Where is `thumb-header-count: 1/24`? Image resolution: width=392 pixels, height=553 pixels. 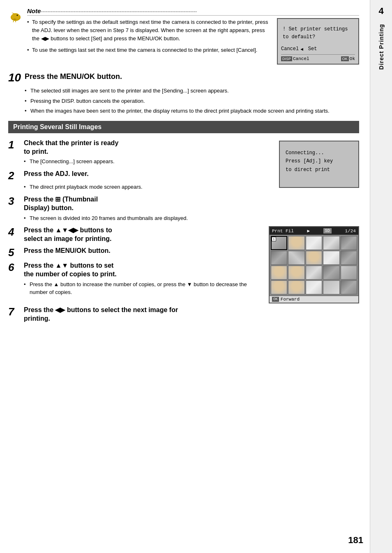 thumb-header-count: 1/24 is located at coordinates (350, 231).